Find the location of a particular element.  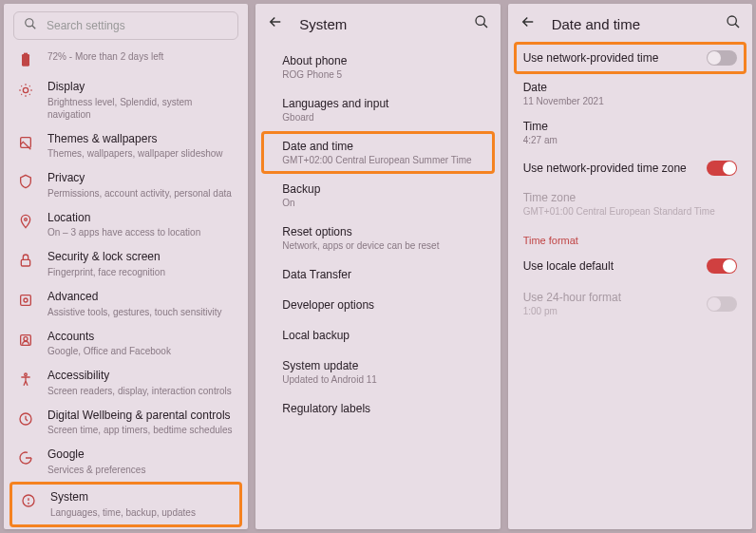

use24-toggle is located at coordinates (722, 304).